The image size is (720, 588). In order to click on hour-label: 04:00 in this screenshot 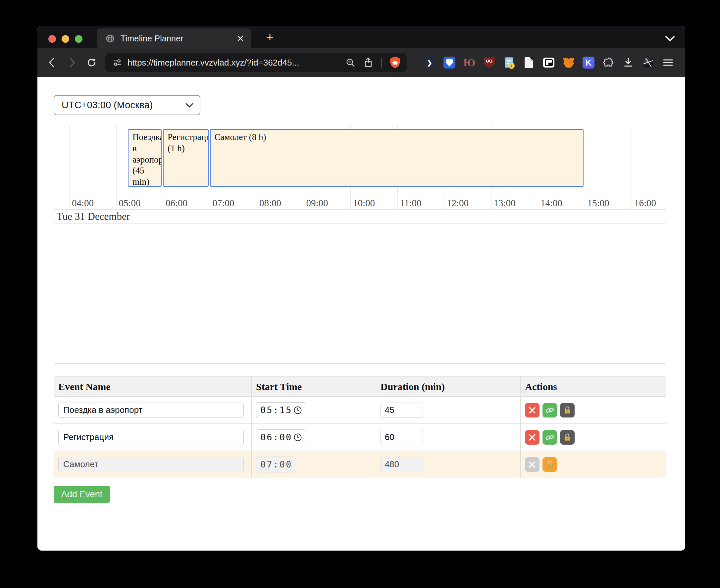, I will do `click(83, 203)`.